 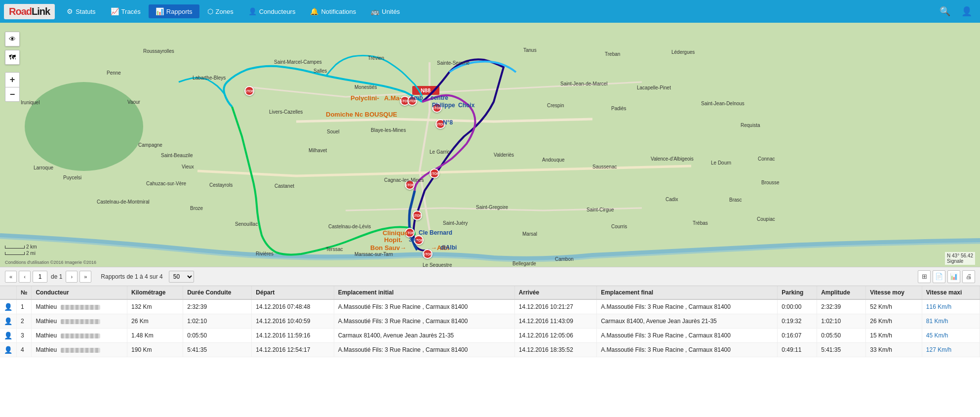 What do you see at coordinates (333, 11) in the screenshot?
I see `nav-notifications: 🔔 Notifications` at bounding box center [333, 11].